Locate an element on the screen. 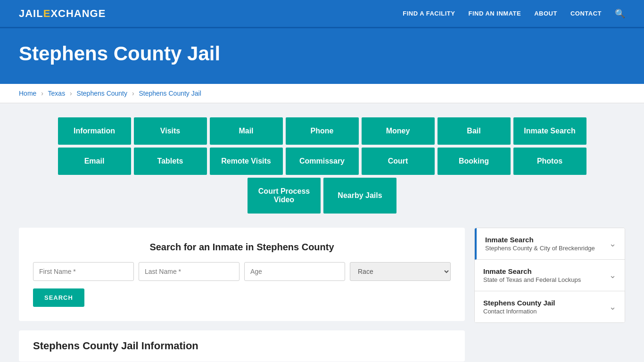 Image resolution: width=644 pixels, height=362 pixels. sidebar-item-2: Stephens County Jail Contact Information… is located at coordinates (550, 307).